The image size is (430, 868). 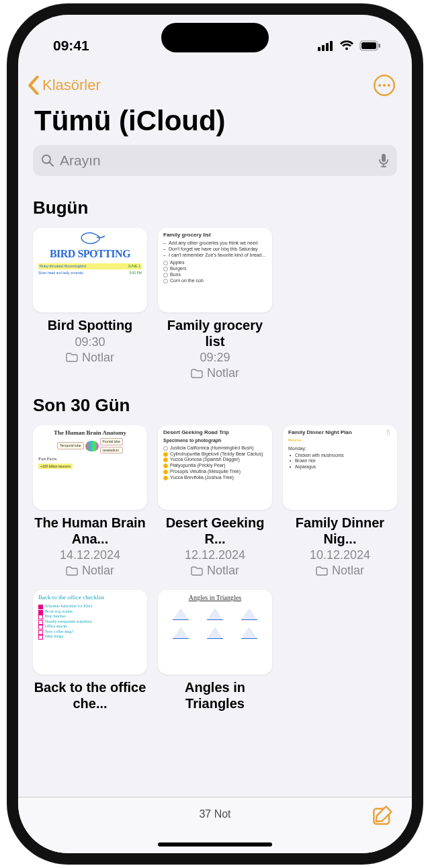 What do you see at coordinates (90, 468) in the screenshot?
I see `note-thumbnail: The Human Brain Anatomy Temporal lobe Fr…` at bounding box center [90, 468].